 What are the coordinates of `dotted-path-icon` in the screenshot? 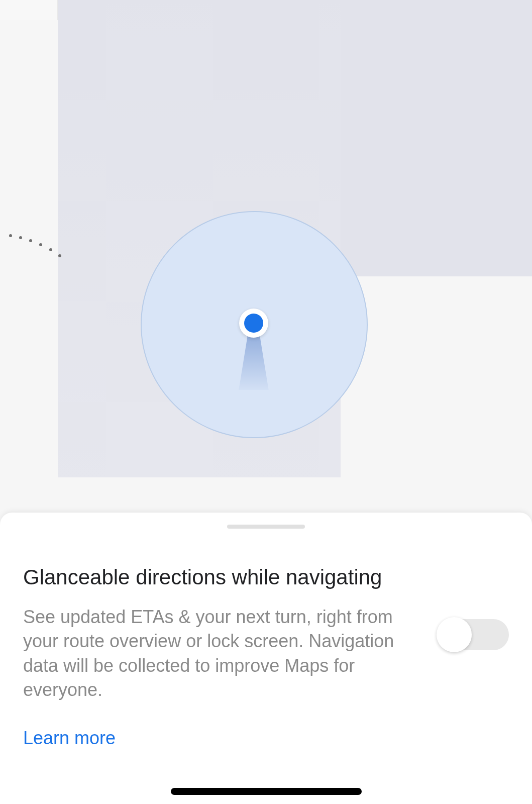 It's located at (36, 246).